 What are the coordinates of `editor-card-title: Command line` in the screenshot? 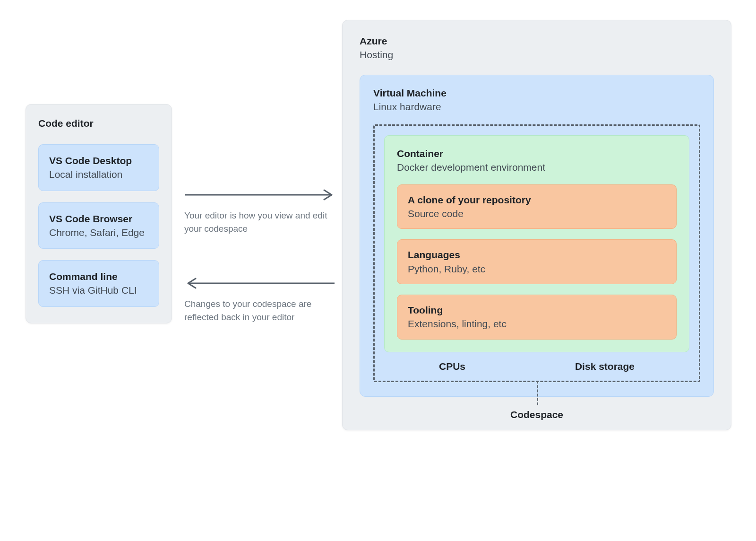 It's located at (99, 276).